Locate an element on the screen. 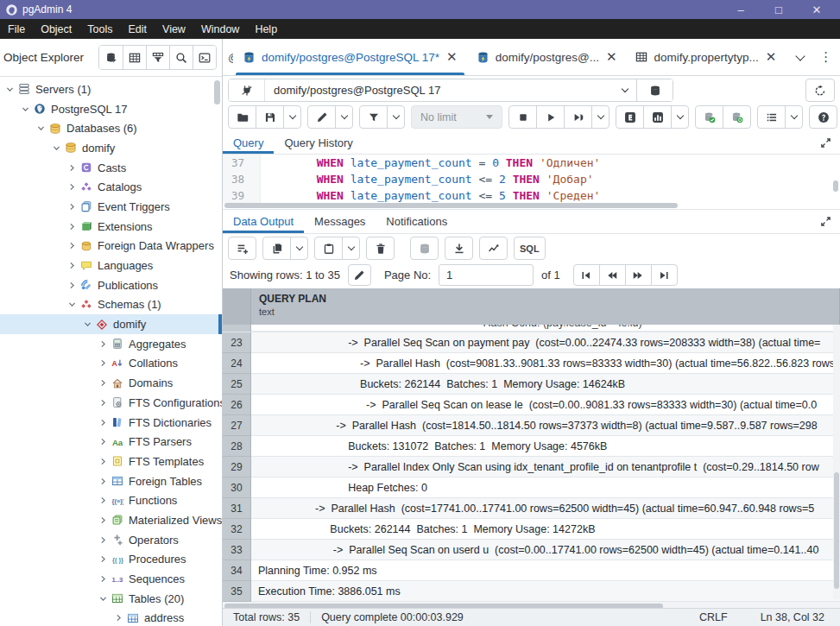 The height and width of the screenshot is (626, 840). tree-item-tables-20: Tables (20) is located at coordinates (111, 599).